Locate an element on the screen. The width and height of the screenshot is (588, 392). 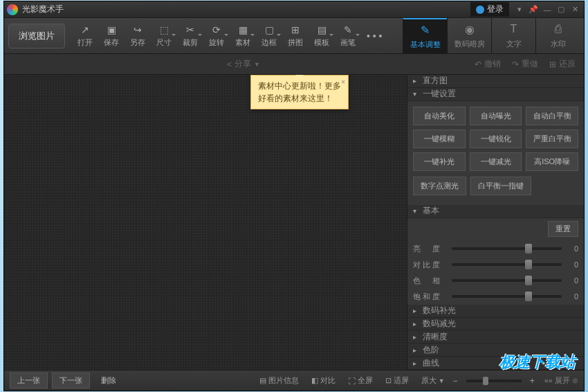
tool-画笔: ✎画笔 is located at coordinates (348, 36).